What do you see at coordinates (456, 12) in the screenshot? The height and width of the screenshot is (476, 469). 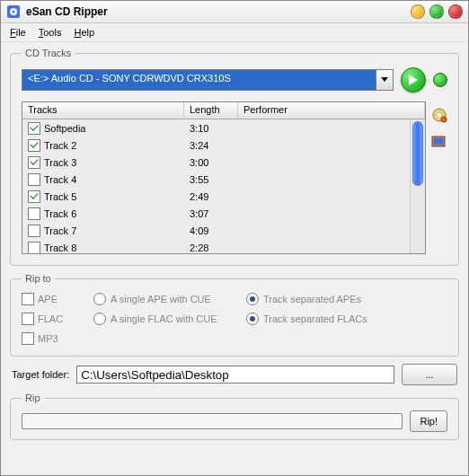 I see `close-button` at bounding box center [456, 12].